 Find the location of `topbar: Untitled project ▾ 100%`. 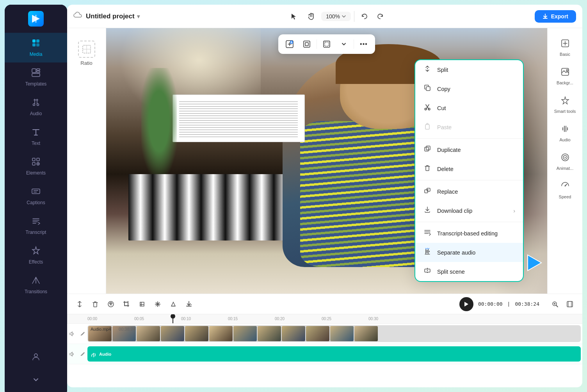

topbar: Untitled project ▾ 100% is located at coordinates (325, 16).